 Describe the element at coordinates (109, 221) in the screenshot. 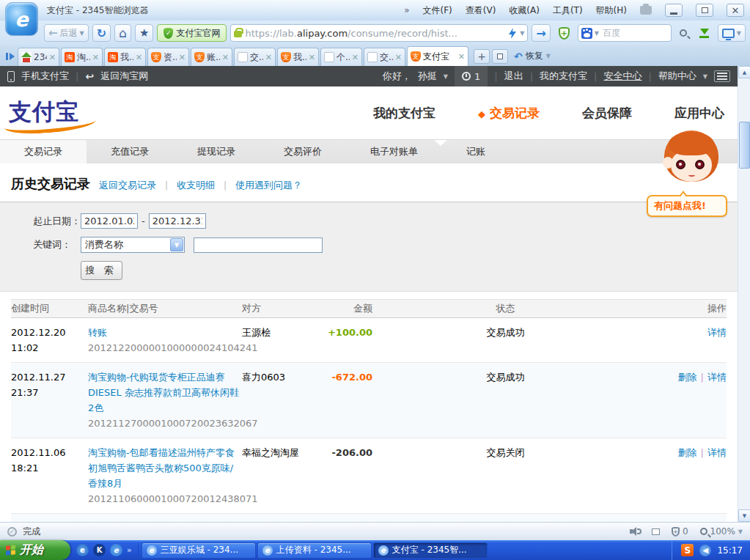

I see `date-from-input` at that location.